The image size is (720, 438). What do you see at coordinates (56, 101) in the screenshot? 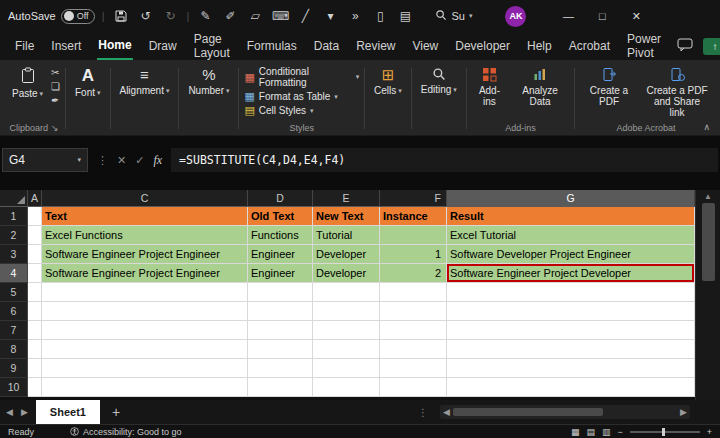
I see `format-painter-icon: ✒` at bounding box center [56, 101].